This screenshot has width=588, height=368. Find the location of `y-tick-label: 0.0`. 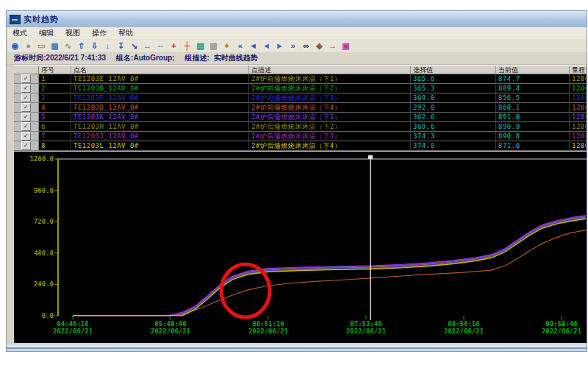

y-tick-label: 0.0 is located at coordinates (48, 316).